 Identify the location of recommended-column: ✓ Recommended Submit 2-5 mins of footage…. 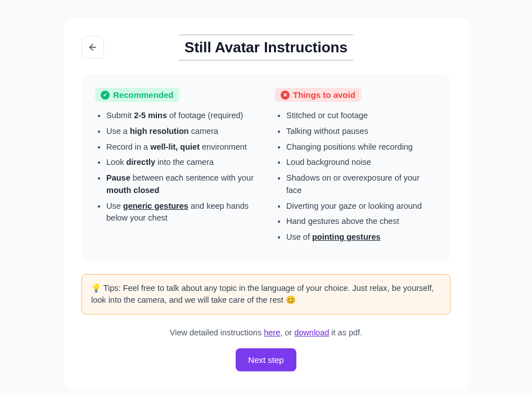
(176, 168).